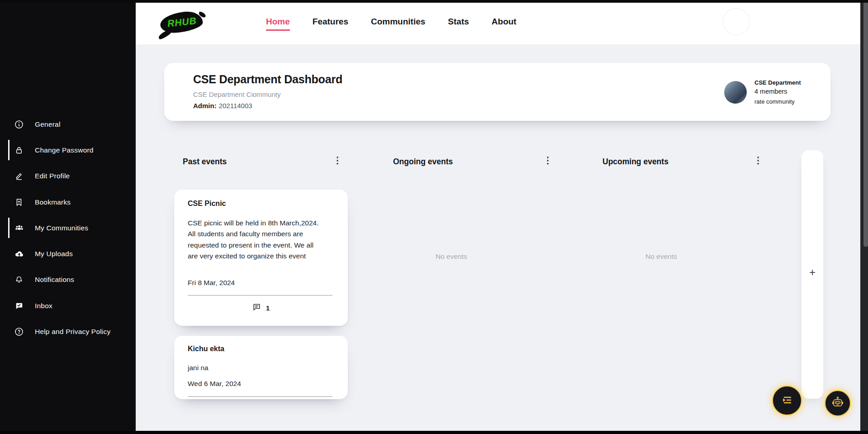  I want to click on sidebar-item-change-password: Change Password, so click(68, 150).